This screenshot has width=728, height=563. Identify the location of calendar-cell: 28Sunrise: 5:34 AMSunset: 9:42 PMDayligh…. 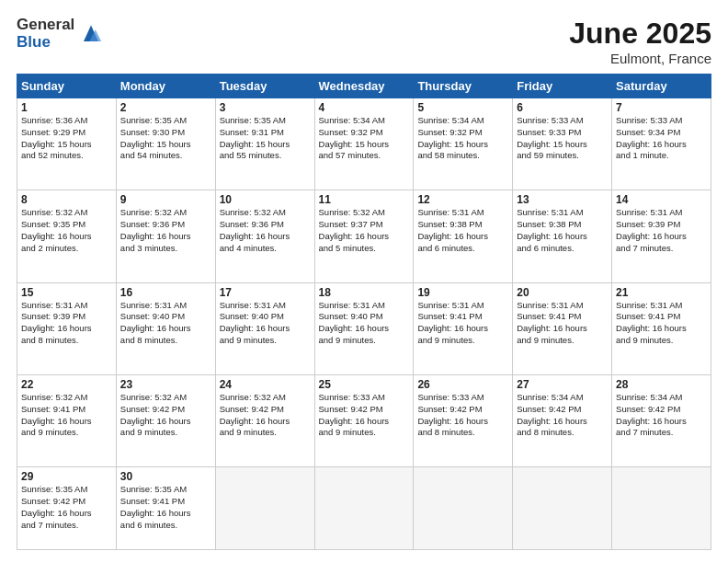
(662, 420).